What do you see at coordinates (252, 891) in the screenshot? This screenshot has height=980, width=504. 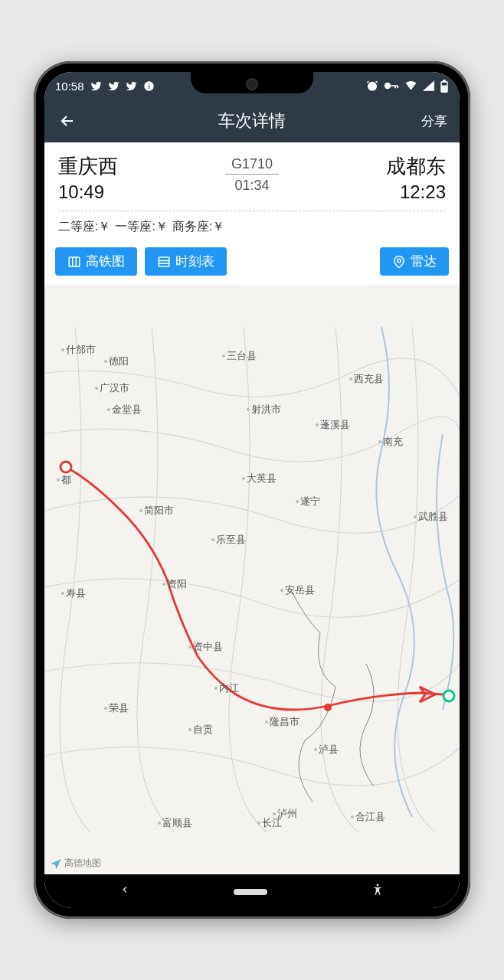 I see `android-nav-bar` at bounding box center [252, 891].